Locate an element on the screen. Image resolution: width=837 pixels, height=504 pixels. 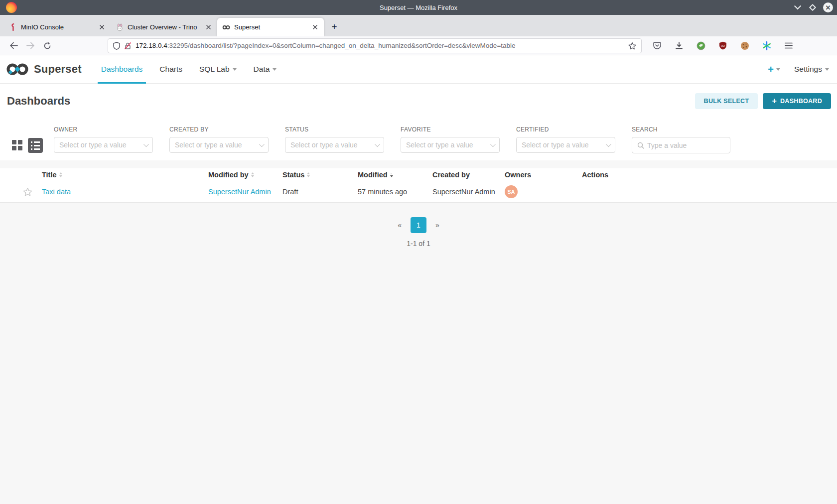
nav-item-data: Data is located at coordinates (265, 69).